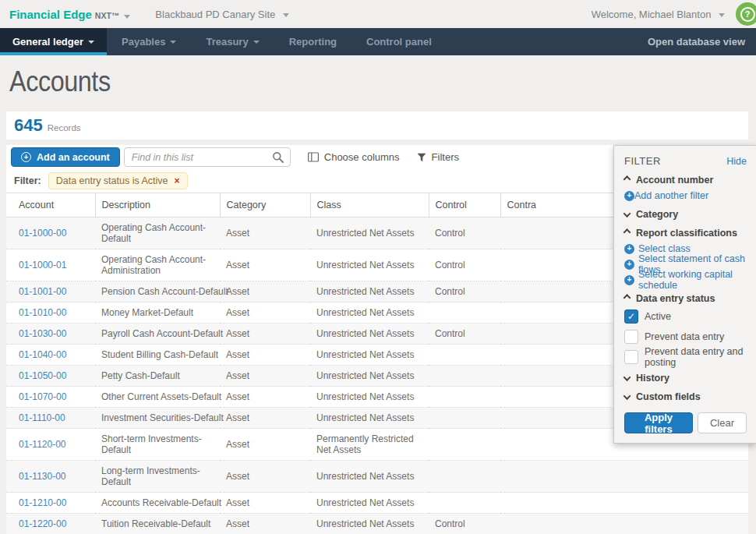 This screenshot has width=756, height=534. Describe the element at coordinates (675, 180) in the screenshot. I see `filter-section-label: Account number` at that location.